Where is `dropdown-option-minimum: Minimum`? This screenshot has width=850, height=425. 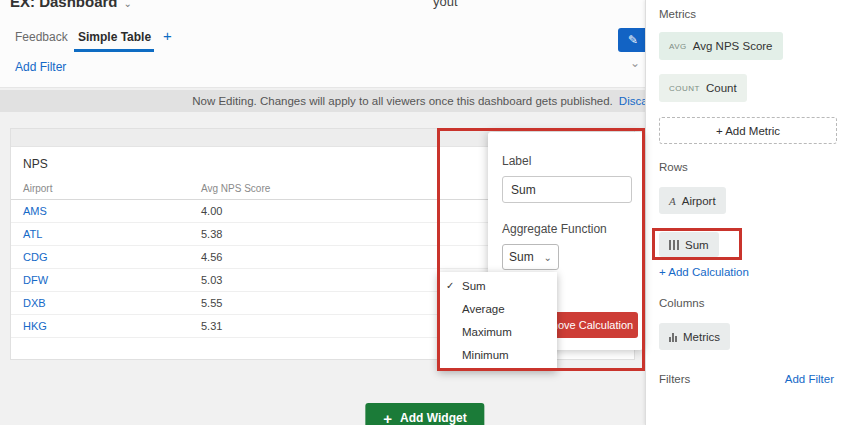 dropdown-option-minimum: Minimum is located at coordinates (498, 354).